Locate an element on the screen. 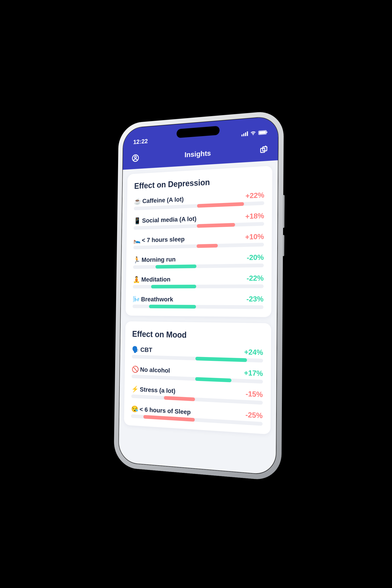 This screenshot has height=588, width=392. insight-item-label: ⚡Stress (a lot) is located at coordinates (154, 390).